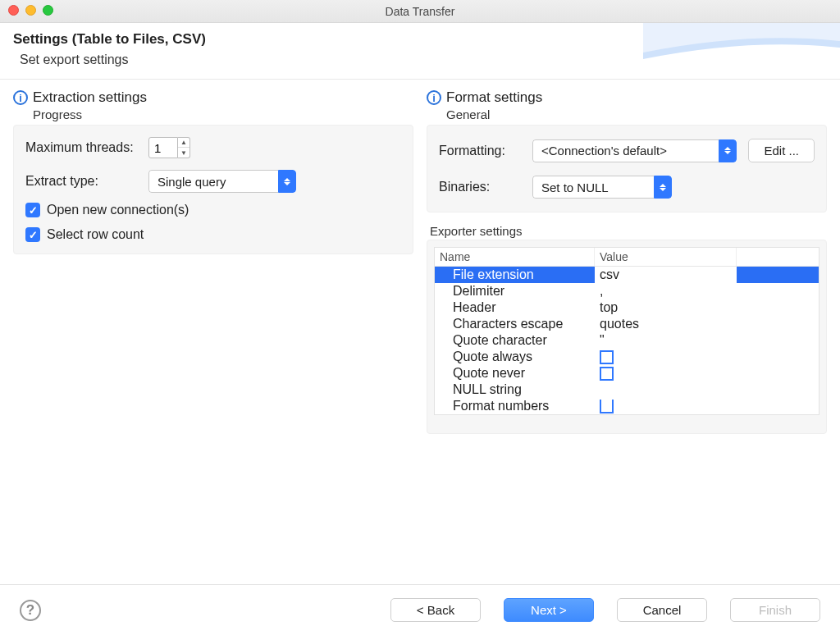 The width and height of the screenshot is (840, 635). What do you see at coordinates (637, 115) in the screenshot?
I see `group-label-general: General` at bounding box center [637, 115].